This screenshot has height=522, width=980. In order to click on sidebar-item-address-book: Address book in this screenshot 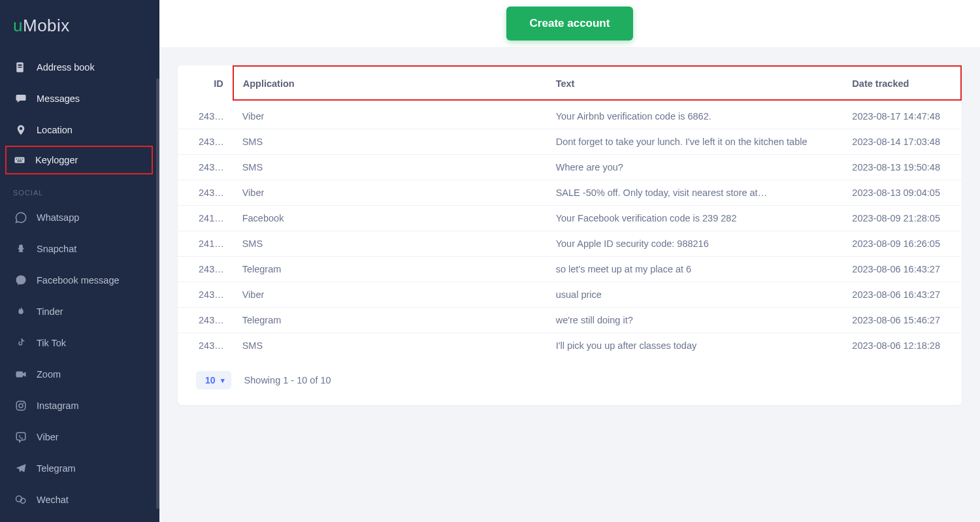, I will do `click(80, 67)`.